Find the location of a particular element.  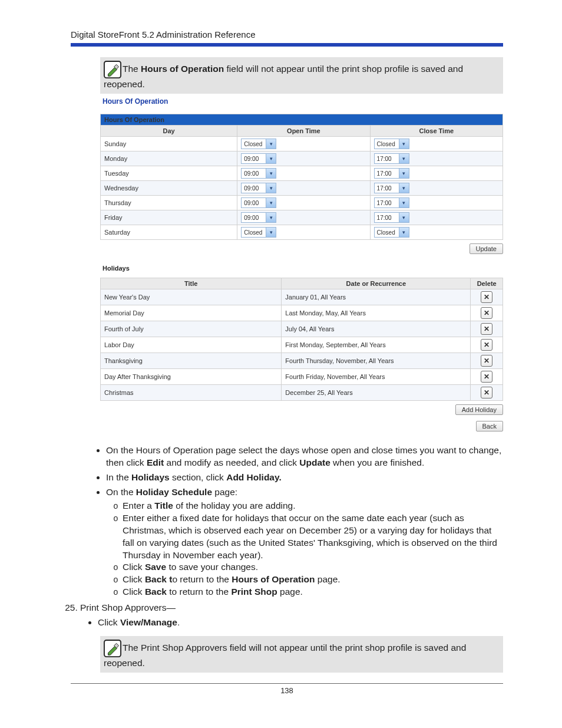

header-rule is located at coordinates (287, 45).